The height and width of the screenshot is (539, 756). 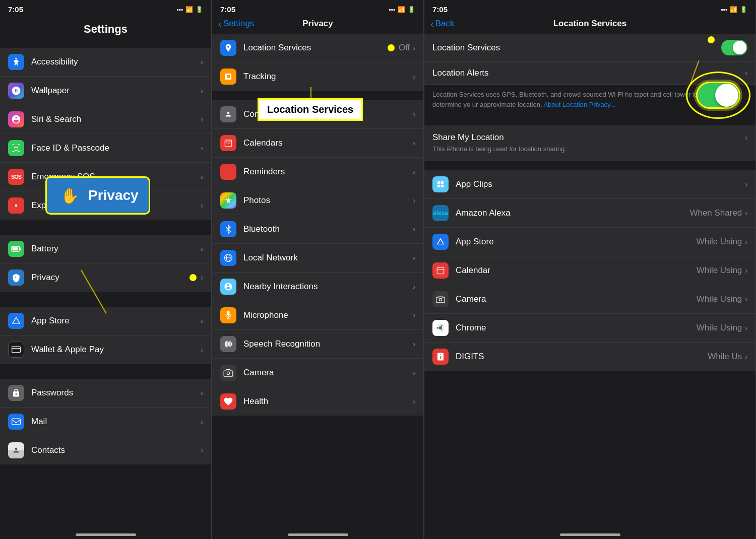 What do you see at coordinates (202, 91) in the screenshot?
I see `wallpaper-chevron: ›` at bounding box center [202, 91].